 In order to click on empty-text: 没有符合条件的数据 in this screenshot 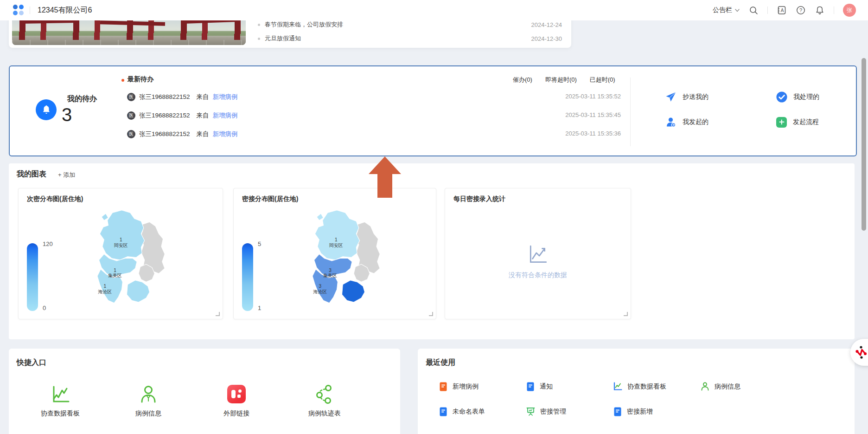, I will do `click(538, 275)`.